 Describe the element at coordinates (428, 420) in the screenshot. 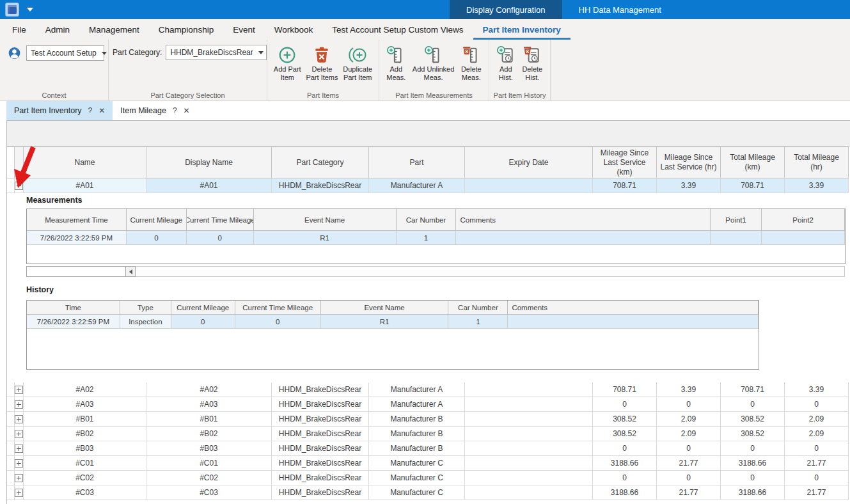

I see `table-row-b01: #B01 #B01 HHDM_BrakeDiscsRear Manufactur…` at that location.